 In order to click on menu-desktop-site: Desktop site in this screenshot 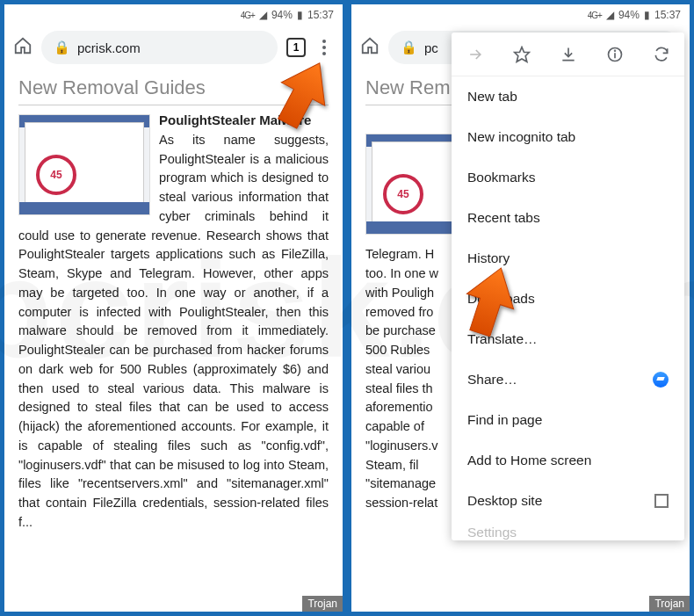, I will do `click(567, 501)`.